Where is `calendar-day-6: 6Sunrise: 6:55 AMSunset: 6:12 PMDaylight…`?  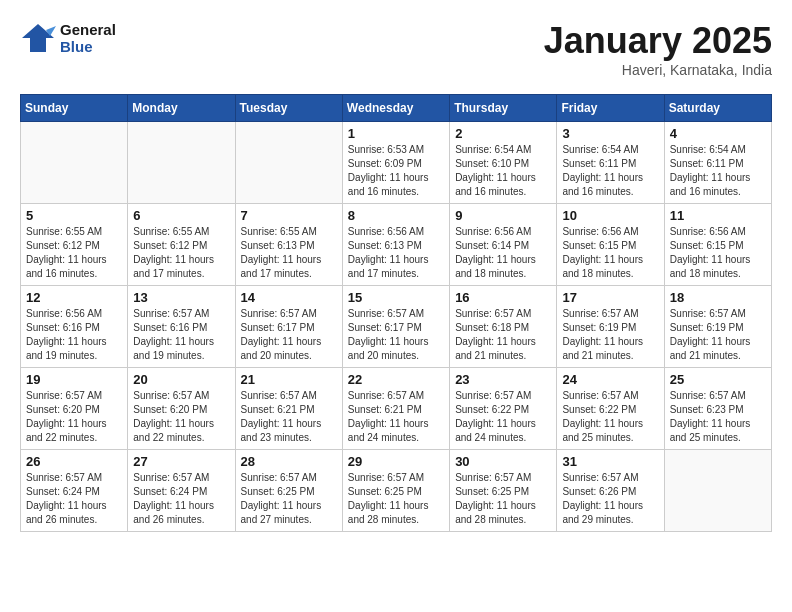
calendar-day-6: 6Sunrise: 6:55 AMSunset: 6:12 PMDaylight… is located at coordinates (182, 245).